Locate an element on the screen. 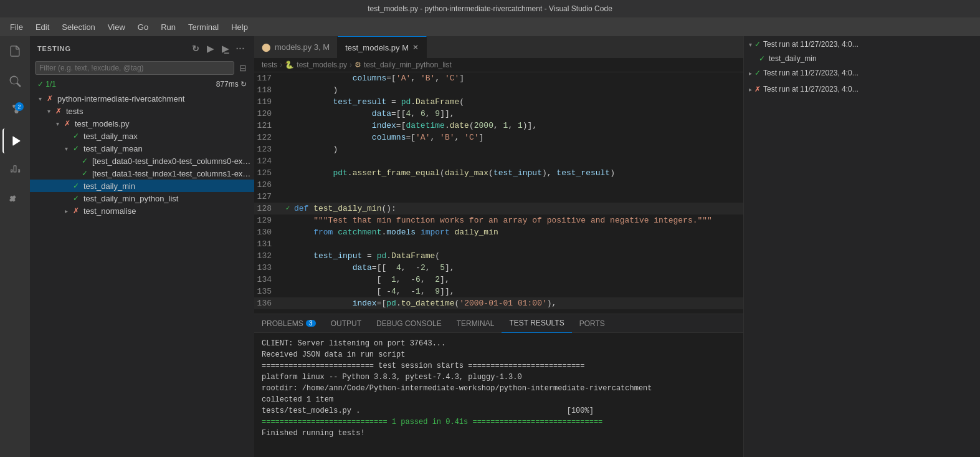 The height and width of the screenshot is (457, 980). panel-tab-output: OUTPUT is located at coordinates (346, 324).